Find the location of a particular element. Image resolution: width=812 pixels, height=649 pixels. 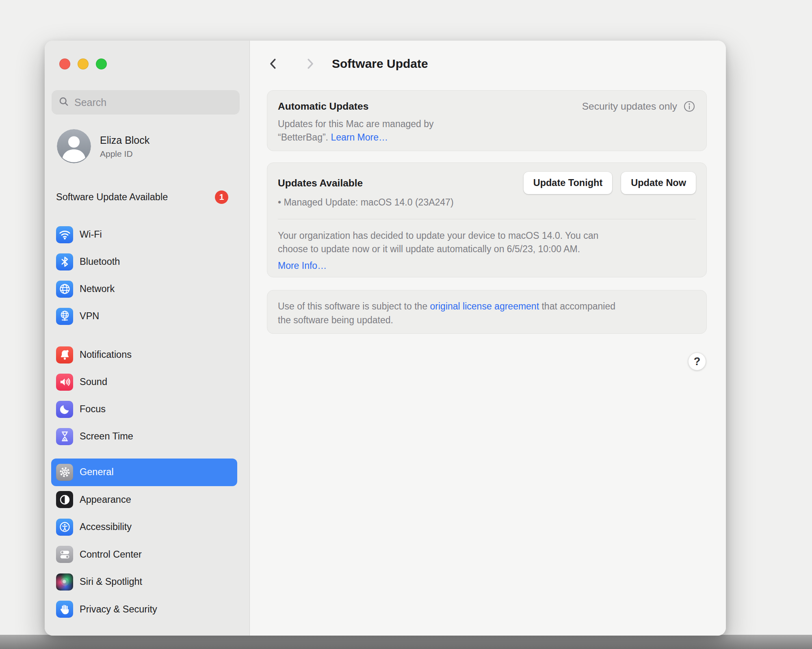

license-card: Use of this software is subject to the o… is located at coordinates (487, 312).